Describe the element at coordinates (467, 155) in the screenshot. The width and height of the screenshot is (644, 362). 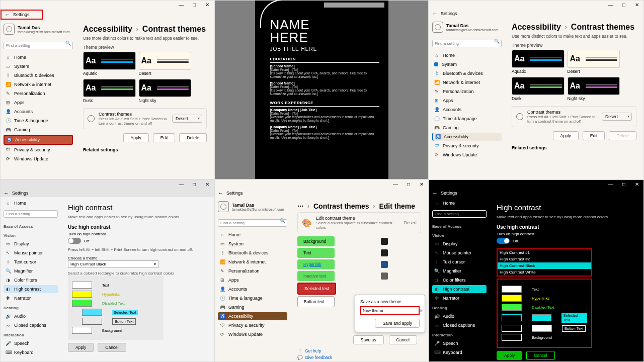
I see `nav-windows-update: ⟳Windows Update` at that location.